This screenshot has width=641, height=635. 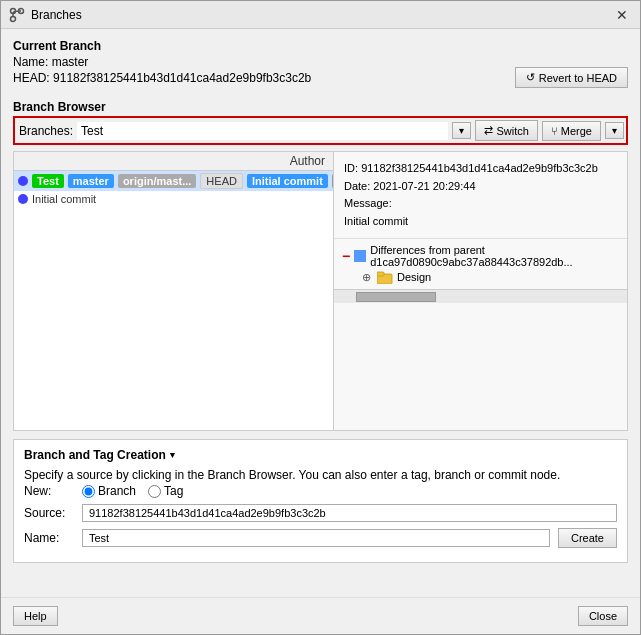 What do you see at coordinates (174, 199) in the screenshot?
I see `table-row: Initial commit` at bounding box center [174, 199].